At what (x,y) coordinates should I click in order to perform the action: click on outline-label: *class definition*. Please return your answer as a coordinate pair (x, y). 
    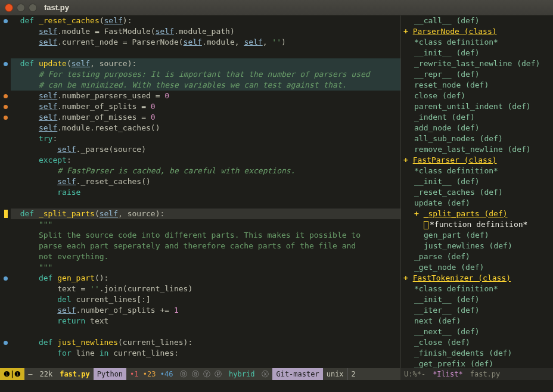
    Looking at the image, I should click on (456, 288).